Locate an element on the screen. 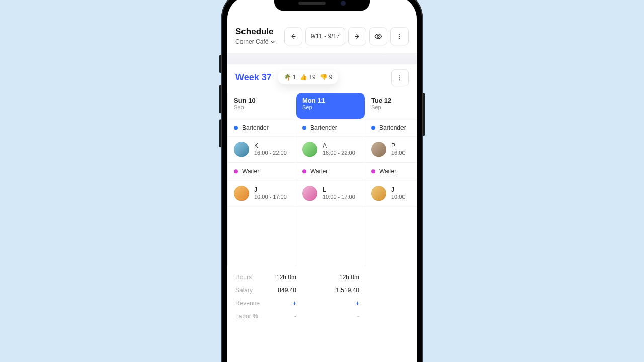  week-more-button is located at coordinates (400, 78).